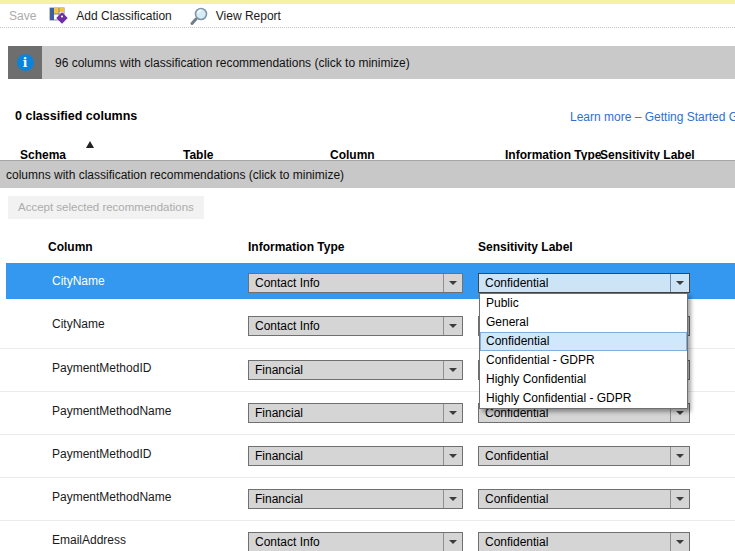 The image size is (735, 551). Describe the element at coordinates (584, 342) in the screenshot. I see `dropdown-option-confidential: Confidential` at that location.